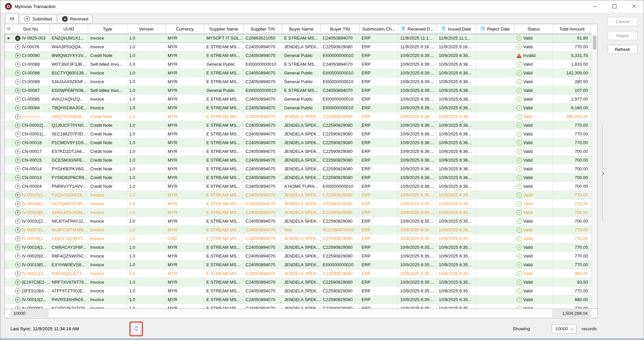 This screenshot has height=340, width=644. I want to click on column-header-uuid: UUID, so click(69, 29).